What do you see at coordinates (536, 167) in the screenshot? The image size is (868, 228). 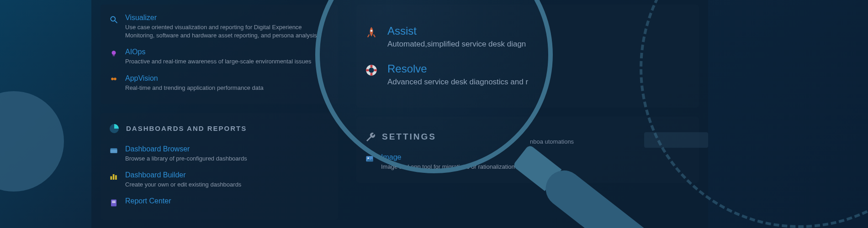 I see `item-desc: Image and app tool for migrations or rat…` at bounding box center [536, 167].